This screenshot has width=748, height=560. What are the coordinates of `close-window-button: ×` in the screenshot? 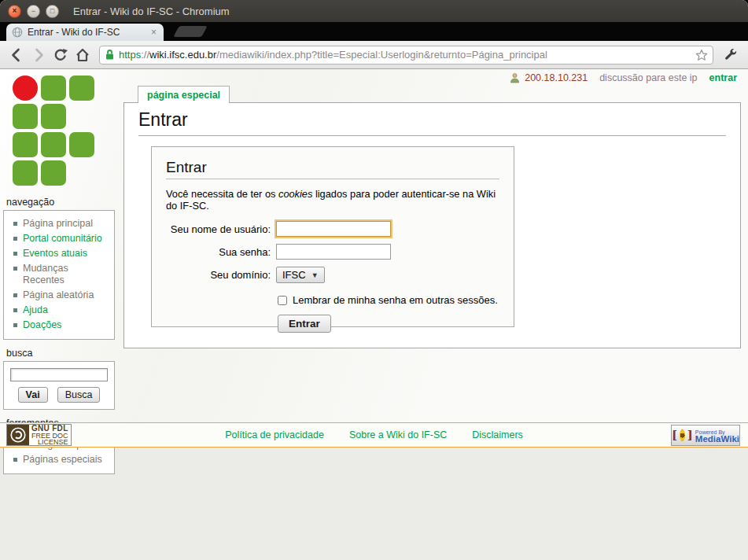 It's located at (14, 11).